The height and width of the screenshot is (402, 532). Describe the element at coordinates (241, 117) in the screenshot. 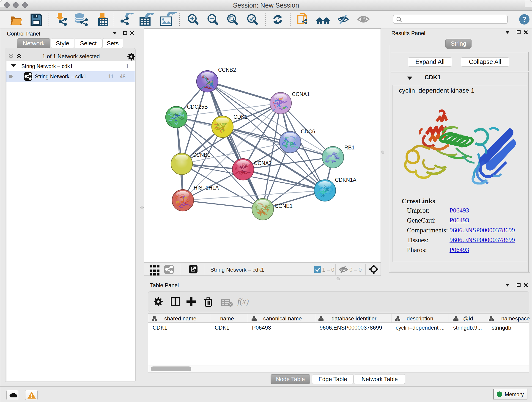

I see `svg-text: CDK1` at that location.